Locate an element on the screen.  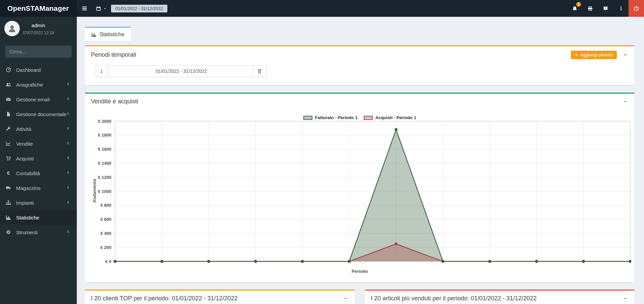
delete-period-button is located at coordinates (260, 71).